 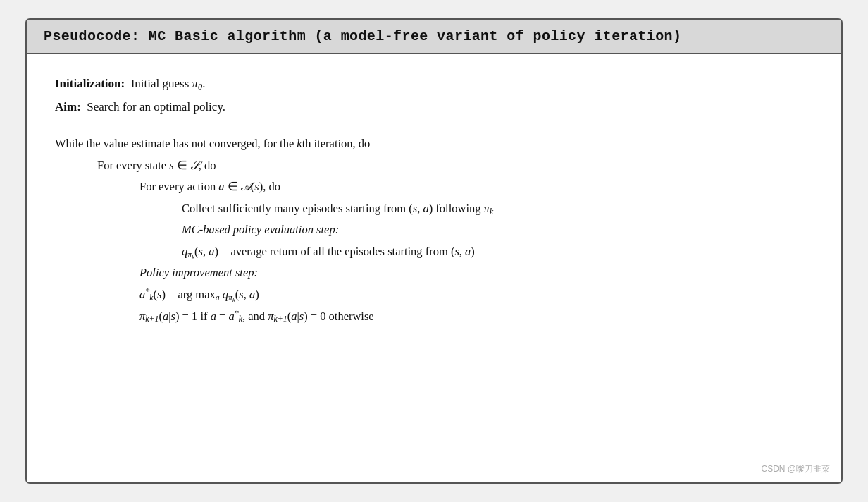 What do you see at coordinates (197, 83) in the screenshot?
I see `pi-zero: π0` at bounding box center [197, 83].